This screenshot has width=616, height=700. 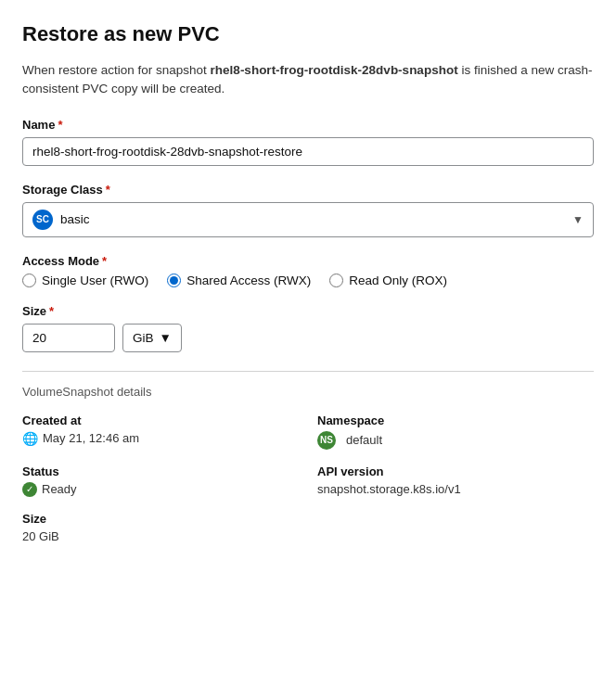 What do you see at coordinates (174, 280) in the screenshot?
I see `radio-rwx` at bounding box center [174, 280].